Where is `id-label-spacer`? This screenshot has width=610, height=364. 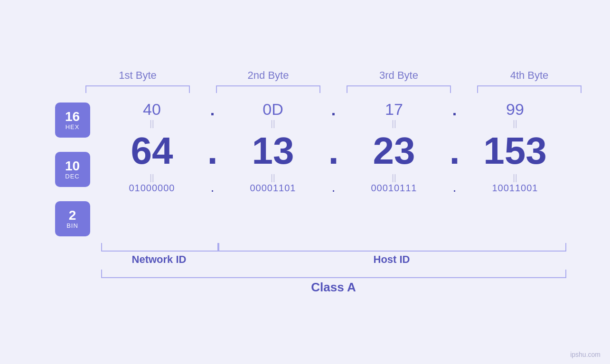
id-label-spacer is located at coordinates (73, 260).